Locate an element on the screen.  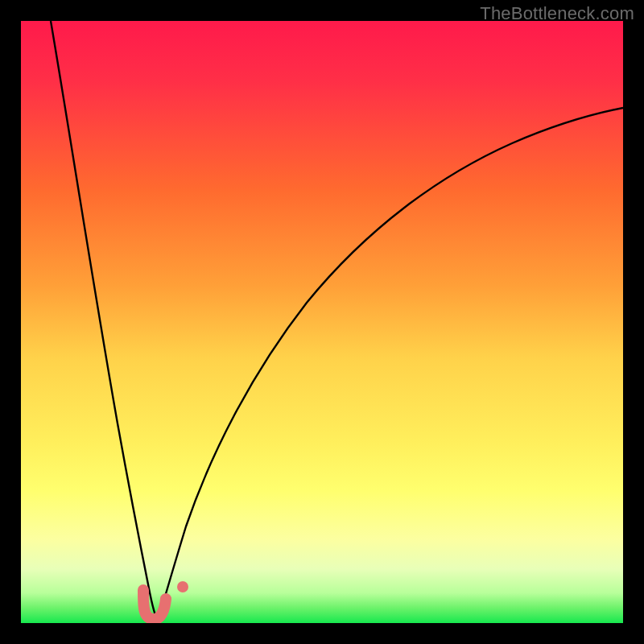
dot-marker is located at coordinates (183, 587).